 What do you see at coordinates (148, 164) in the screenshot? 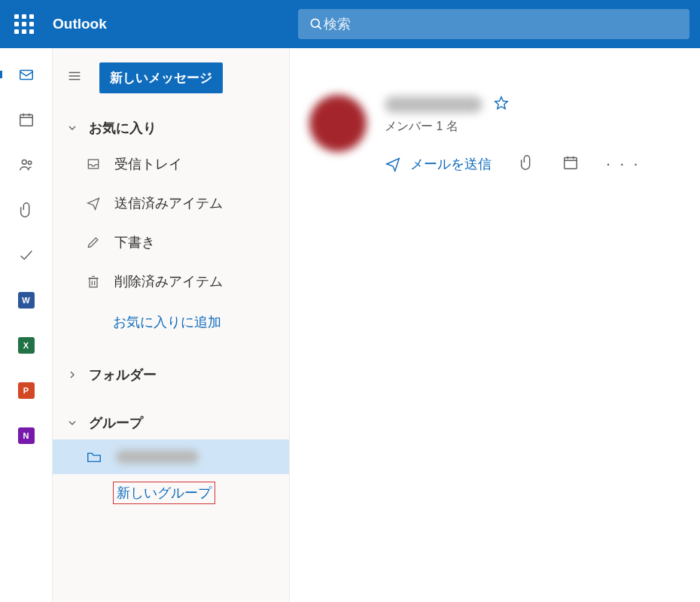
I see `inbox-label: 受信トレイ` at bounding box center [148, 164].